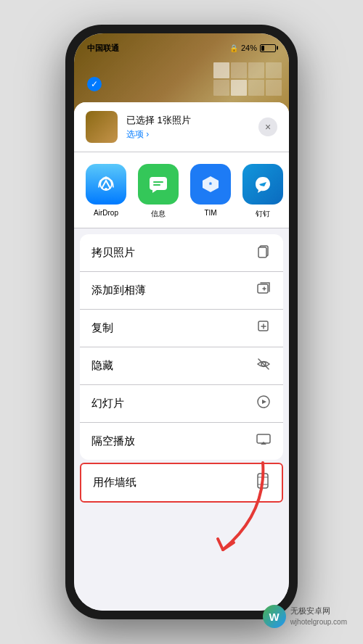  Describe the element at coordinates (188, 128) in the screenshot. I see `share-header-text: 已选择 1张照片 选项 ›` at that location.